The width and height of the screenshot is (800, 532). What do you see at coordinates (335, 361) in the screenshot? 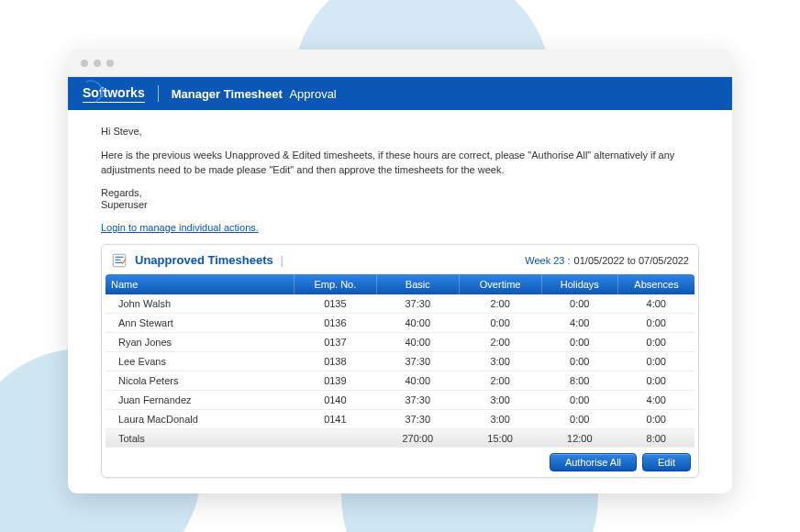
I see `cell-emp: 0138` at bounding box center [335, 361].